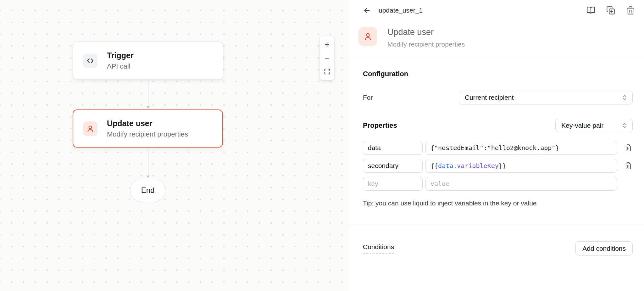 The width and height of the screenshot is (644, 291). I want to click on properties-mode-select: Key-value pair, so click(594, 126).